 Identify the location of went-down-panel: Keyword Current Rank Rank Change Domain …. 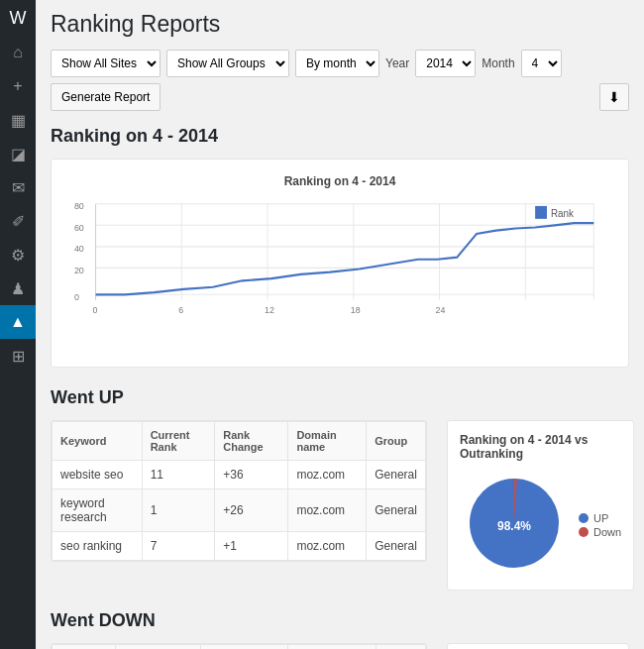
(239, 646).